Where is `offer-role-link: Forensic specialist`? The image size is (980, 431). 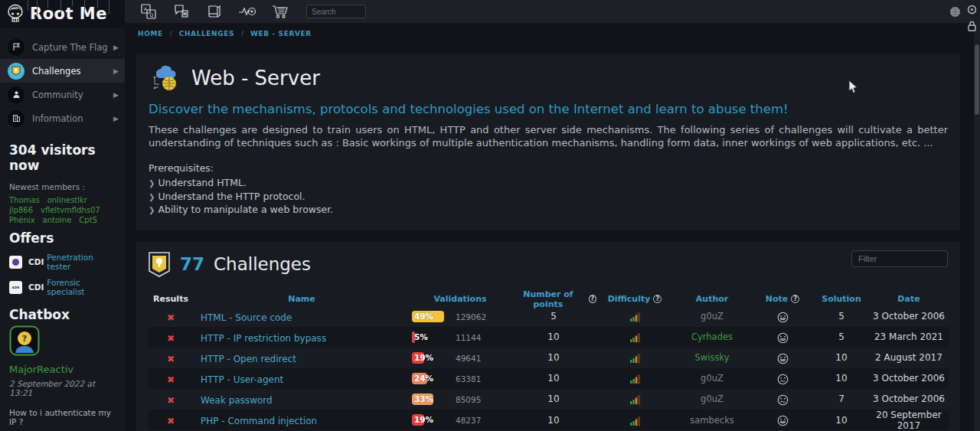
offer-role-link: Forensic specialist is located at coordinates (81, 287).